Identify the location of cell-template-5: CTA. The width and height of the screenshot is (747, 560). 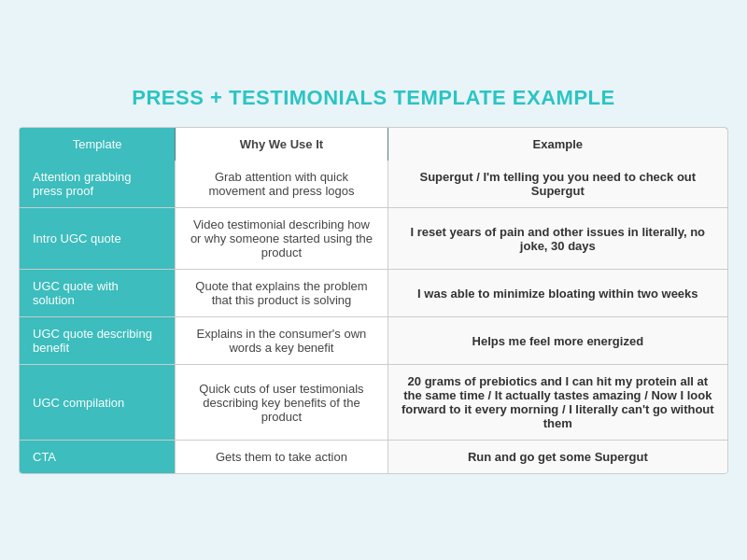
(97, 457).